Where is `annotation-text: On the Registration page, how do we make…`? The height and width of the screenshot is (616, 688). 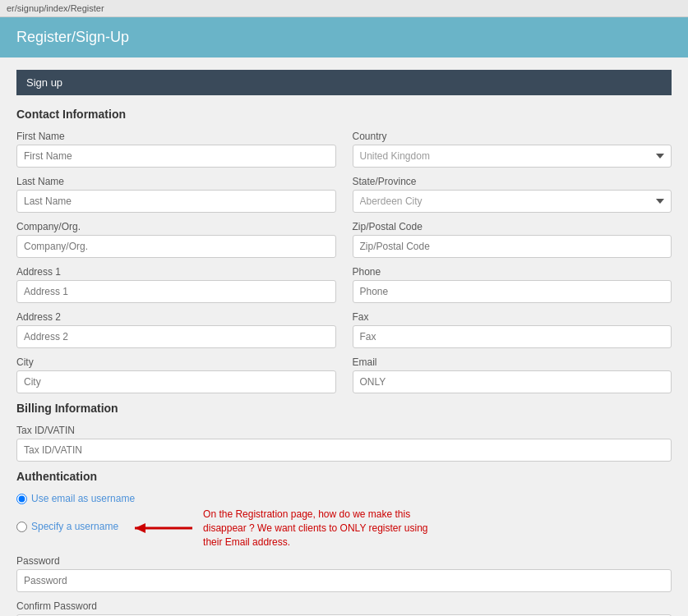 annotation-text: On the Registration page, how do we make… is located at coordinates (318, 528).